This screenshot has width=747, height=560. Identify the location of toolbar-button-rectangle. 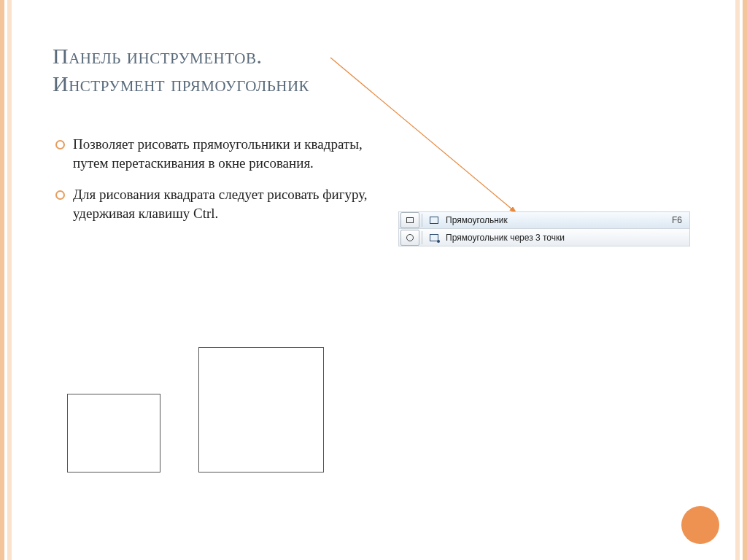
(410, 220).